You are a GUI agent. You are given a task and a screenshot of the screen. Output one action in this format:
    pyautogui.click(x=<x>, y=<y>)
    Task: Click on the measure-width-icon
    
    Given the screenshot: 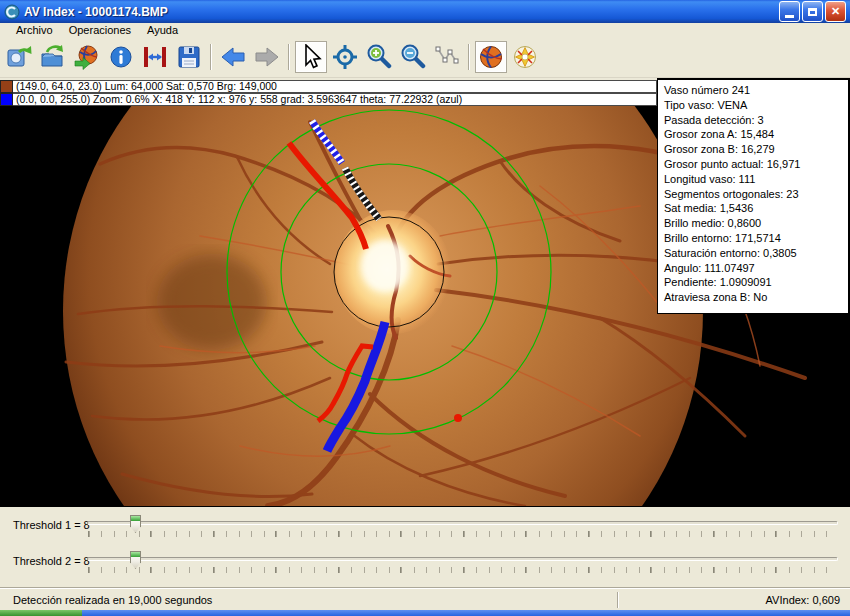 What is the action you would take?
    pyautogui.click(x=155, y=57)
    